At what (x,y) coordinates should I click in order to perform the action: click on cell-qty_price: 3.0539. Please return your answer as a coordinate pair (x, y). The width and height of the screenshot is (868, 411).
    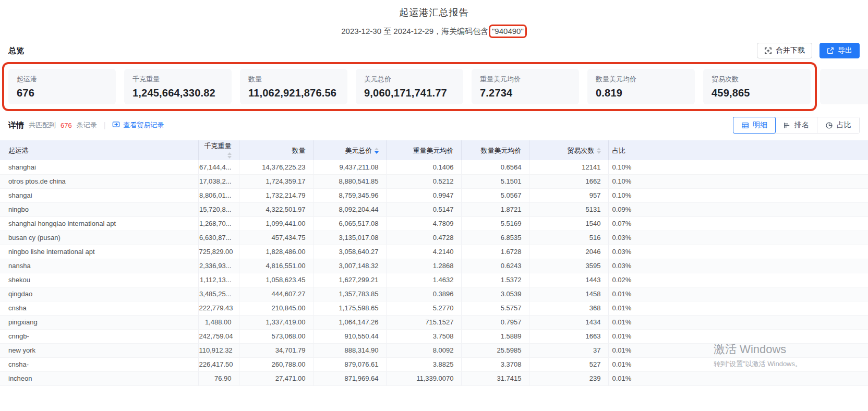
    Looking at the image, I should click on (495, 294).